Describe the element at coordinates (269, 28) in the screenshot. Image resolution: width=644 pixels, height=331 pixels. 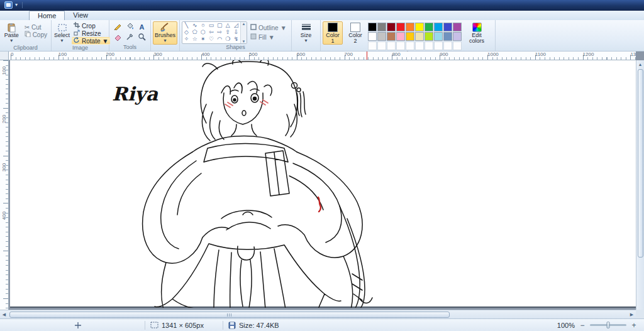
I see `shape-outline-button: Outline ▼` at that location.